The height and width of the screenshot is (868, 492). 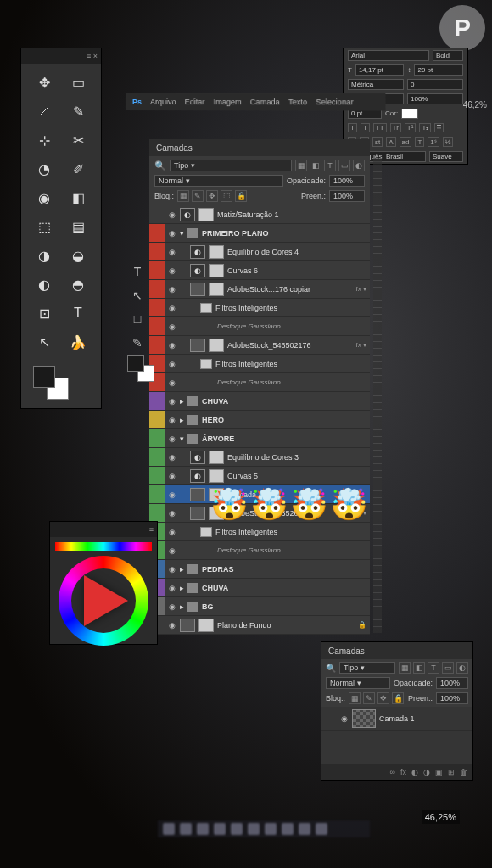 What do you see at coordinates (264, 829) in the screenshot?
I see `windows-taskbar` at bounding box center [264, 829].